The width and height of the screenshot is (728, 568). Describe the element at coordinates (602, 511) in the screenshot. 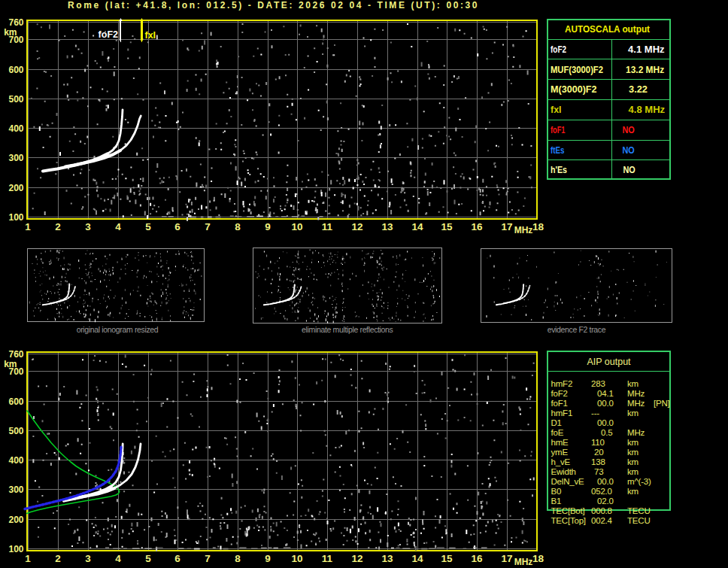

I see `svg-text: 000.8` at that location.